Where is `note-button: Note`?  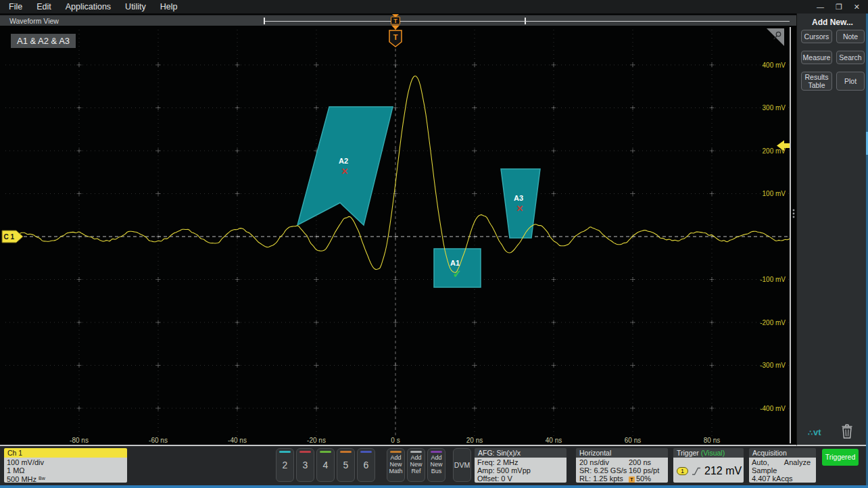
note-button: Note is located at coordinates (850, 36).